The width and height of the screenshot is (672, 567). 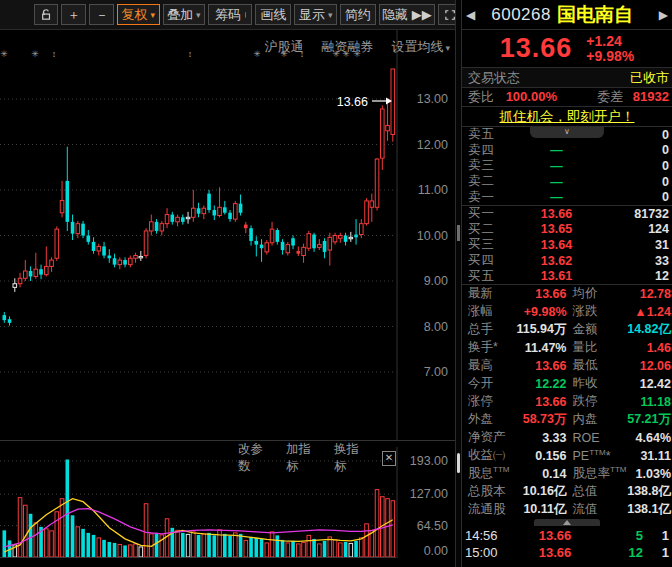 What do you see at coordinates (650, 78) in the screenshot?
I see `status-value: 已收市` at bounding box center [650, 78].